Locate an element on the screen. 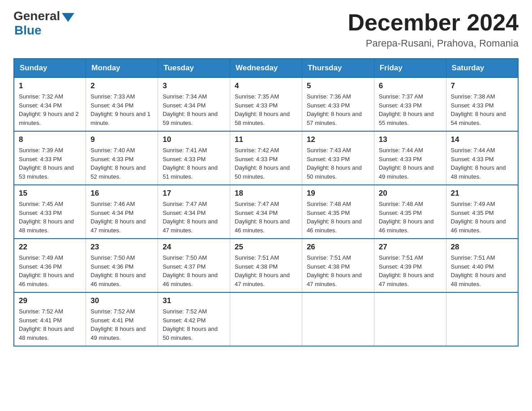 Image resolution: width=532 pixels, height=411 pixels. day-number: 18 is located at coordinates (266, 193).